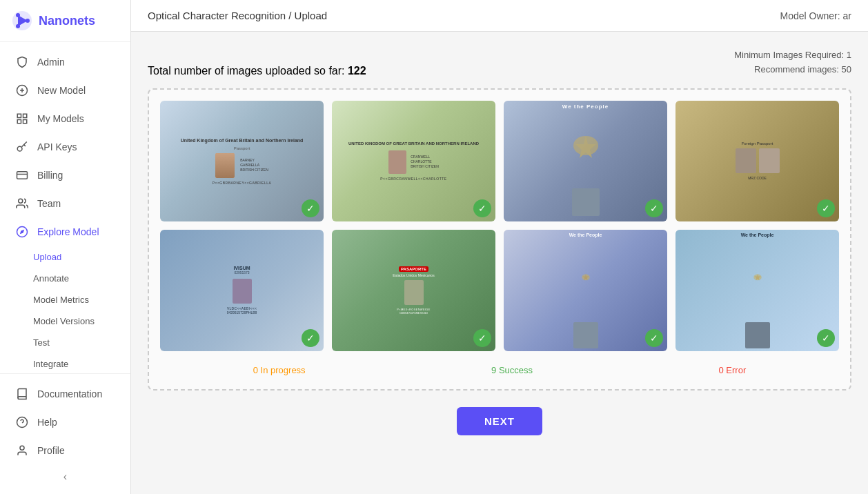  Describe the element at coordinates (241, 290) in the screenshot. I see `image-item: IVISUM 02951573 VLDC<<AEBI<<< 0429515729…` at that location.